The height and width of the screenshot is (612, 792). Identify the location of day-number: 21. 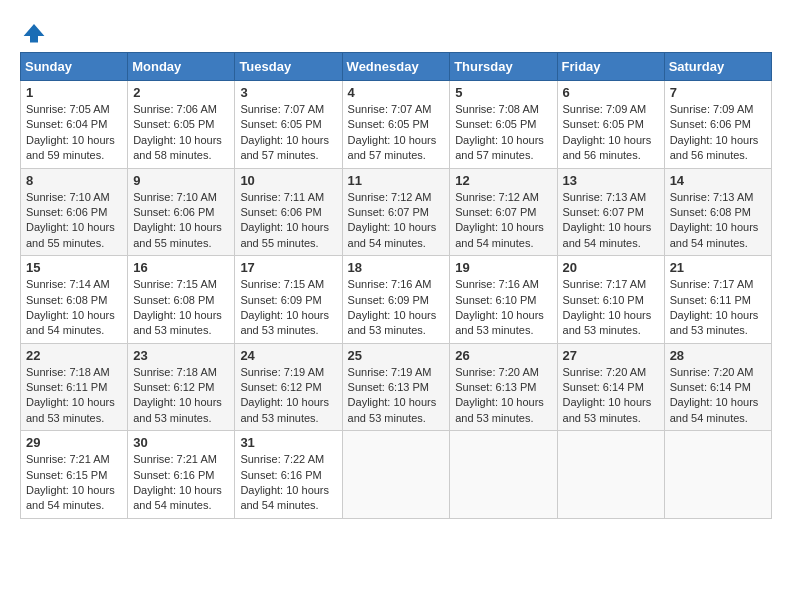
(718, 268).